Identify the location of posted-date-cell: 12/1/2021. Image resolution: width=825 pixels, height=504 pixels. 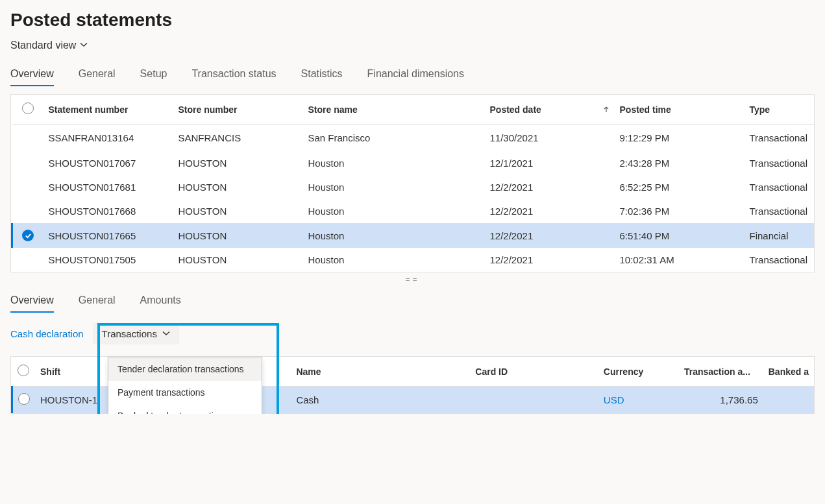
(550, 163).